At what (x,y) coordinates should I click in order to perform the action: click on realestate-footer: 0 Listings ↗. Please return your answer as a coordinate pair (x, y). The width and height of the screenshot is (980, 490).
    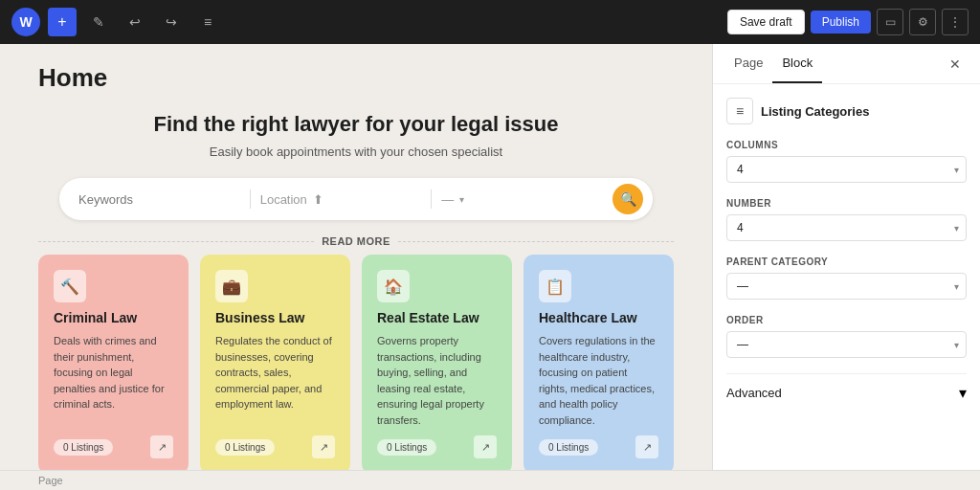
    Looking at the image, I should click on (436, 447).